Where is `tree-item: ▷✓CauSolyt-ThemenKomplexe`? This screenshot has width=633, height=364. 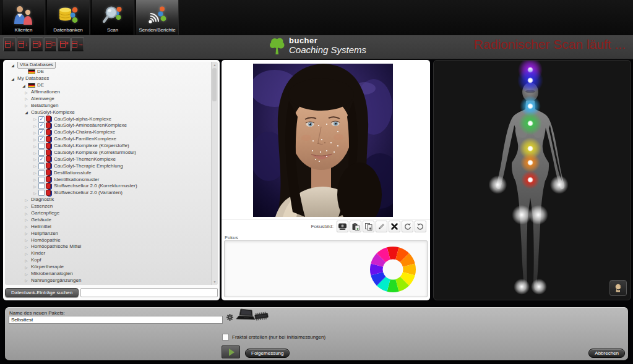
tree-item: ▷✓CauSolyt-ThemenKomplexe is located at coordinates (111, 159).